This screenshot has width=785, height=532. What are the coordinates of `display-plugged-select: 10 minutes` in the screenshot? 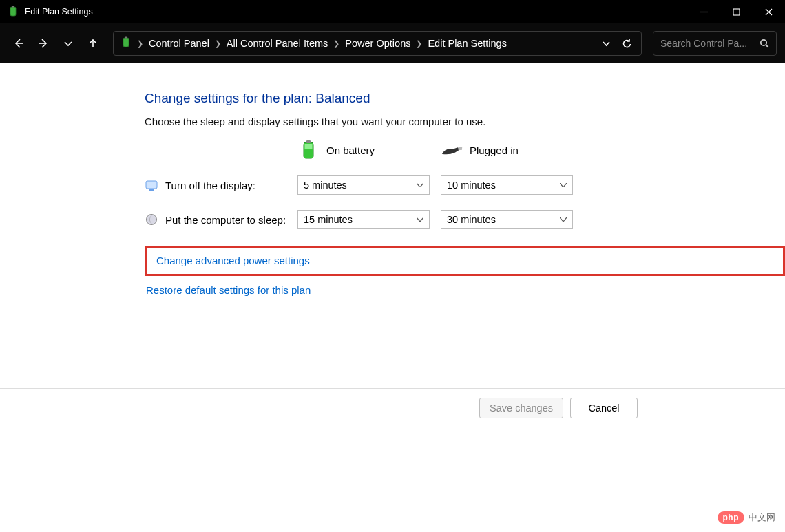 It's located at (507, 185).